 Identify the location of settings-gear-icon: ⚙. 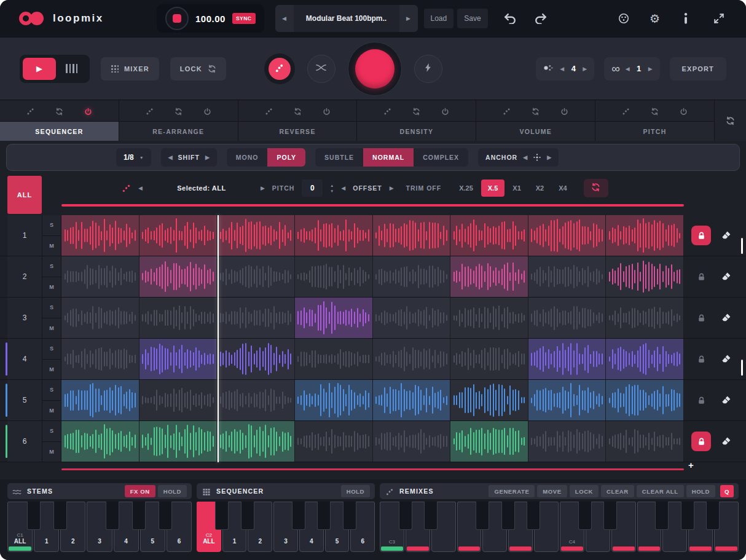
(655, 18).